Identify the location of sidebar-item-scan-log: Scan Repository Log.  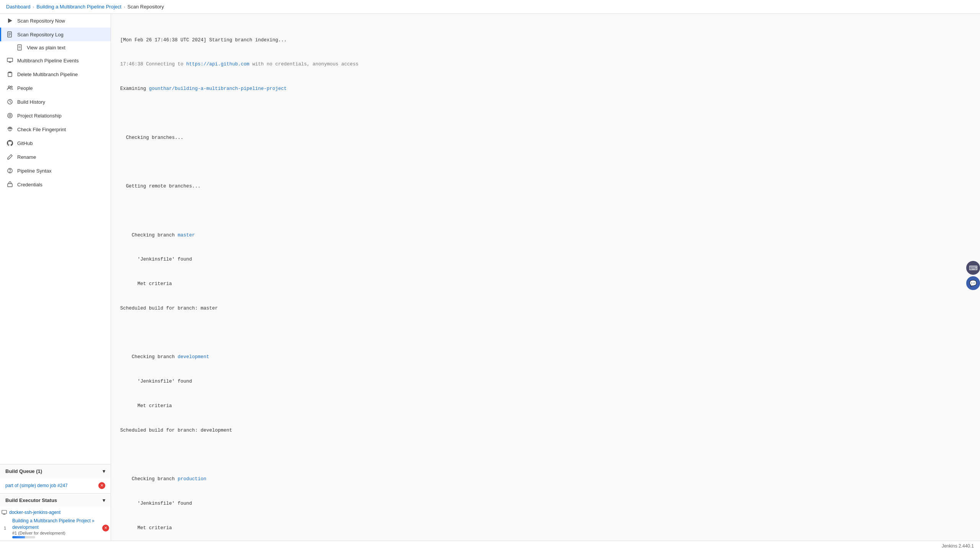
(55, 34).